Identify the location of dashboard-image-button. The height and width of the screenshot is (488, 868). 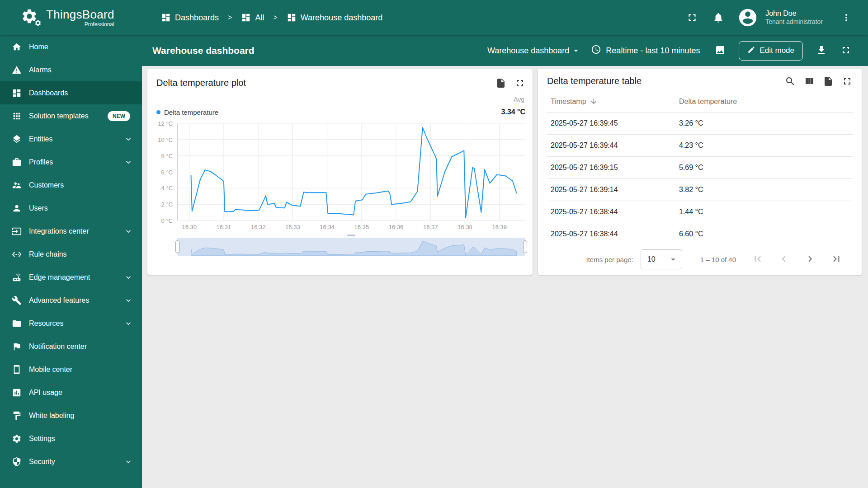
(720, 51).